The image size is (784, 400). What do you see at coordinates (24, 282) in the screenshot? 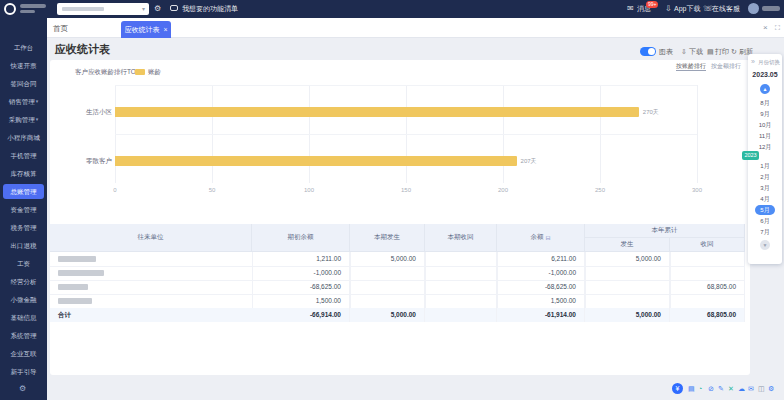
I see `sidebar-item-14: 经营分析` at bounding box center [24, 282].